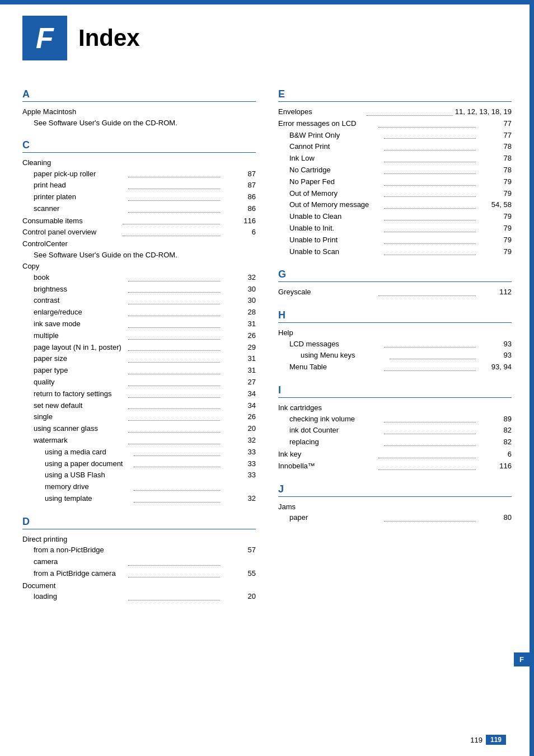 Image resolution: width=534 pixels, height=756 pixels. Describe the element at coordinates (139, 290) in the screenshot. I see `copy-brightness: brightness 30` at that location.